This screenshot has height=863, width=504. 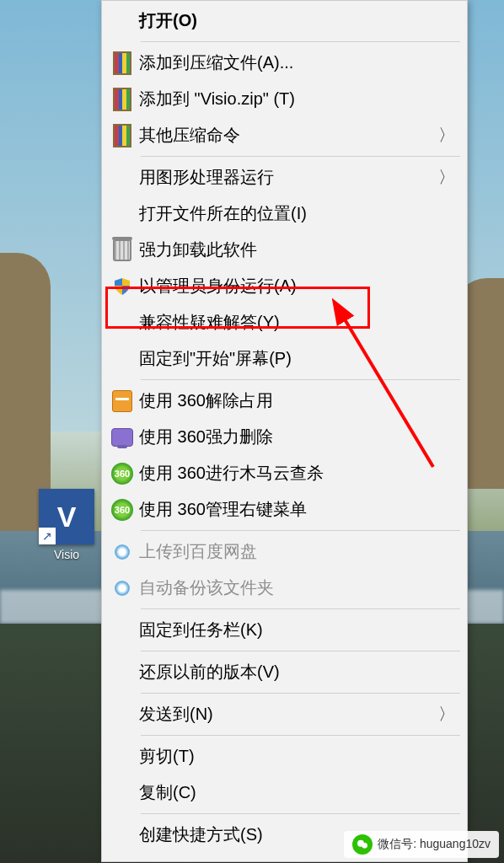 I want to click on menu-open-location-label: 打开文件所在的位置(I), so click(x=298, y=214).